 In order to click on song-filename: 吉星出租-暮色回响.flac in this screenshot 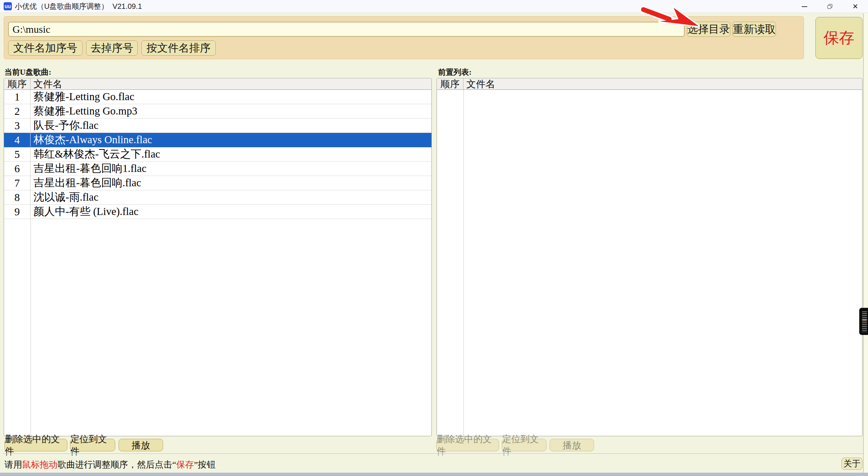, I will do `click(231, 183)`.